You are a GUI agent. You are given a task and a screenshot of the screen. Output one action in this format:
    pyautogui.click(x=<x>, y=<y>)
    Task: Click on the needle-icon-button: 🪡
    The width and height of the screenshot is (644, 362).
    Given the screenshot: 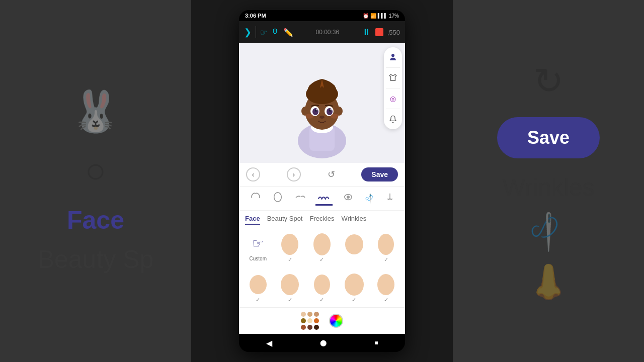 What is the action you would take?
    pyautogui.click(x=370, y=199)
    